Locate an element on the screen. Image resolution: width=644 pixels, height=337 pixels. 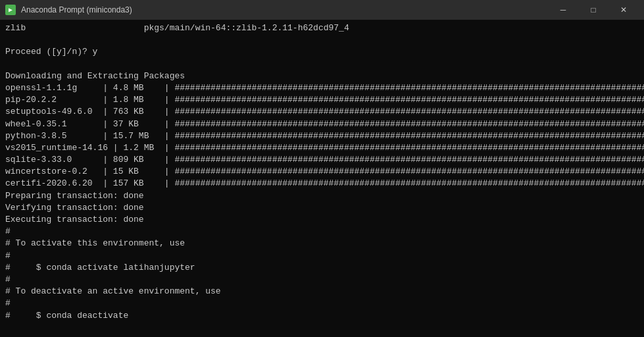
window-controls: ─ □ ✕ is located at coordinates (593, 10).